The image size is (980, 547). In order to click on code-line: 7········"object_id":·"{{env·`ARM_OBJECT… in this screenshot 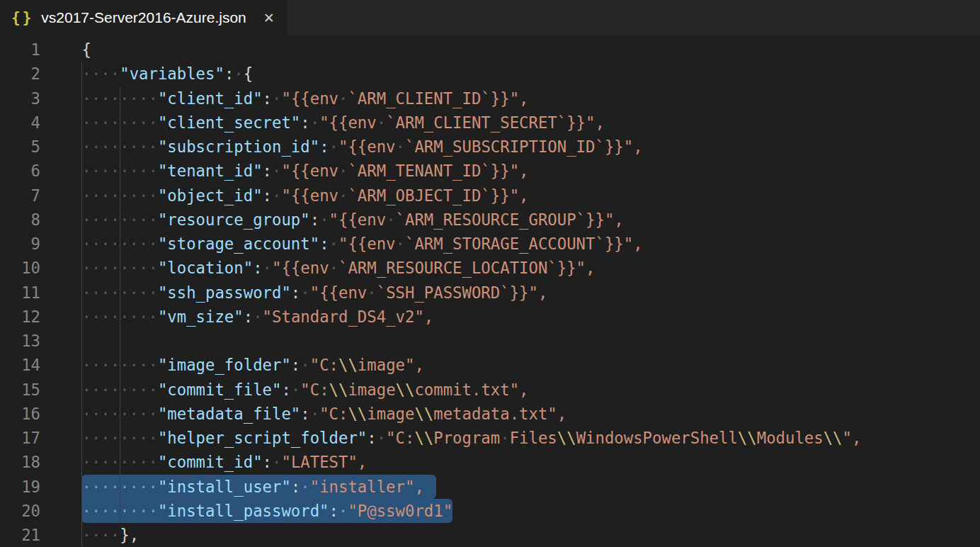, I will do `click(431, 196)`.